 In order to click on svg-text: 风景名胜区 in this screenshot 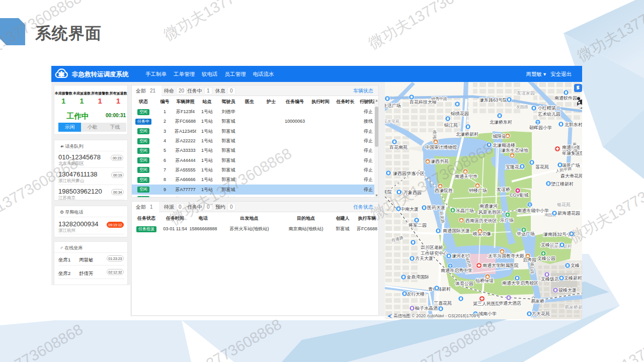, I will do `click(490, 212)`.